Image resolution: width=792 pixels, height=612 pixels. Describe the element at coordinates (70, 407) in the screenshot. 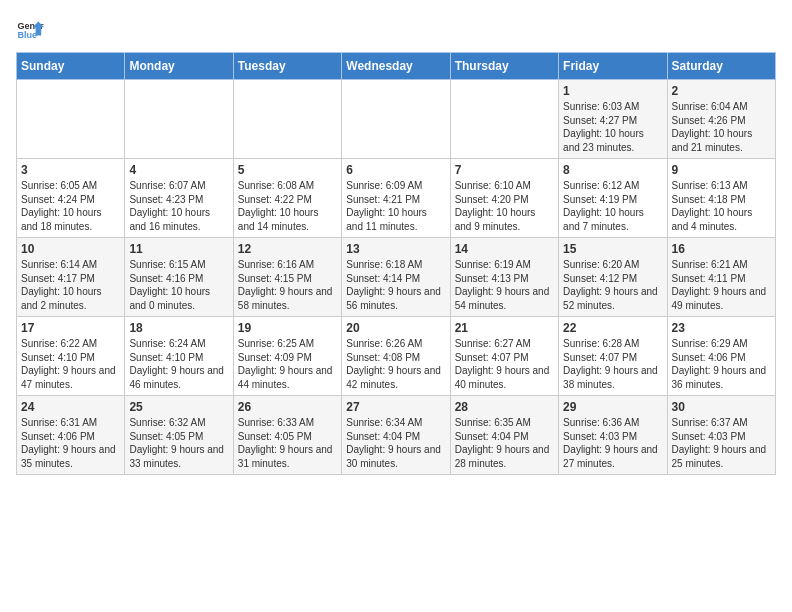

I see `day-number: 24` at that location.